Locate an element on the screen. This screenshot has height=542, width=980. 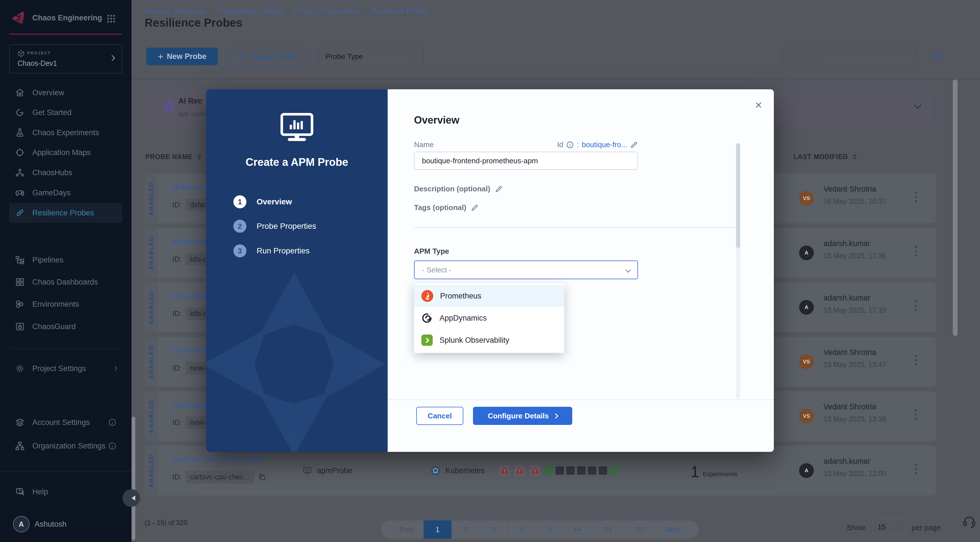
apm-type-label: APM Type is located at coordinates (431, 251).